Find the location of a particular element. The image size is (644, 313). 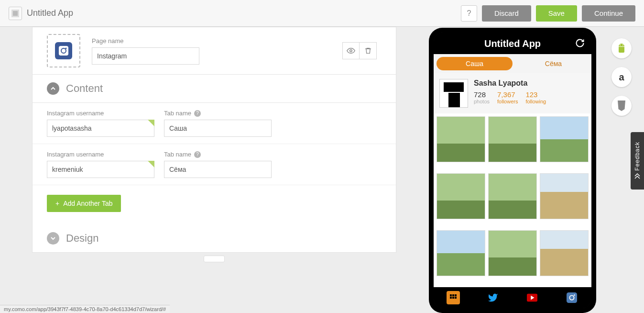

content-title: Content is located at coordinates (84, 89).